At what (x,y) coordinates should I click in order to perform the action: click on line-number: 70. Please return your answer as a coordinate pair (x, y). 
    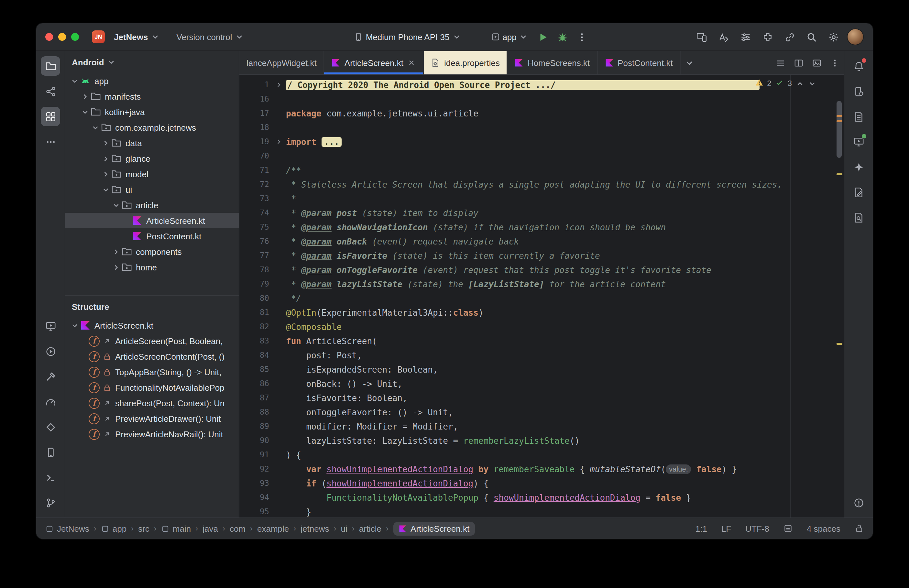
    Looking at the image, I should click on (256, 156).